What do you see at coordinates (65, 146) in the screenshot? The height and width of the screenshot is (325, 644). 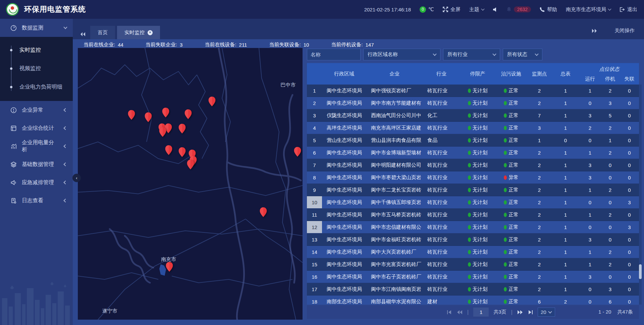 I see `chevron-left-icon` at bounding box center [65, 146].